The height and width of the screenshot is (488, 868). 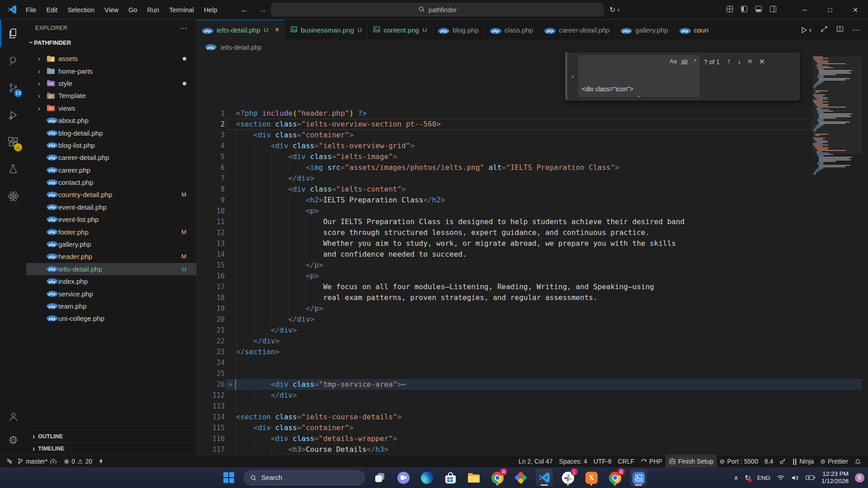 What do you see at coordinates (533, 211) in the screenshot?
I see `code-line-10: 10<p>` at bounding box center [533, 211].